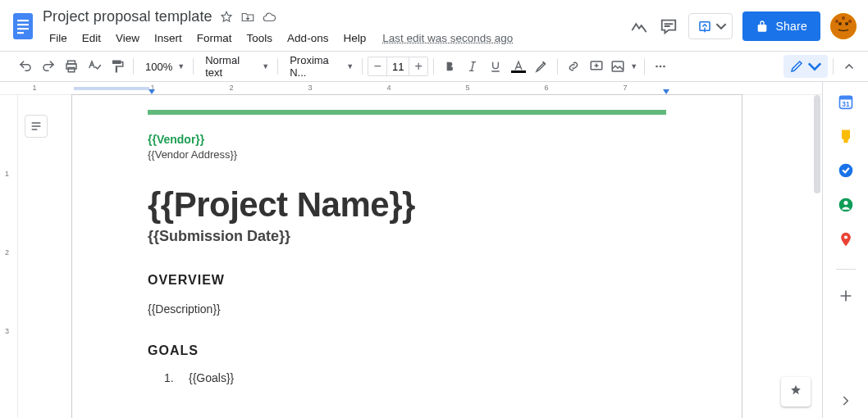  Describe the element at coordinates (36, 126) in the screenshot. I see `outline-button` at that location.